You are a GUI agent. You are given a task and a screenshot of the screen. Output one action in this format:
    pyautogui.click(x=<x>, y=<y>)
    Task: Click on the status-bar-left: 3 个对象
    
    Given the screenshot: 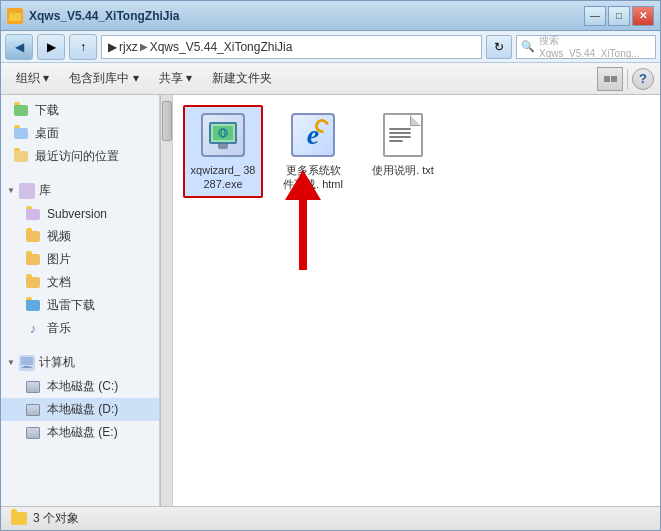 What is the action you would take?
    pyautogui.click(x=45, y=518)
    